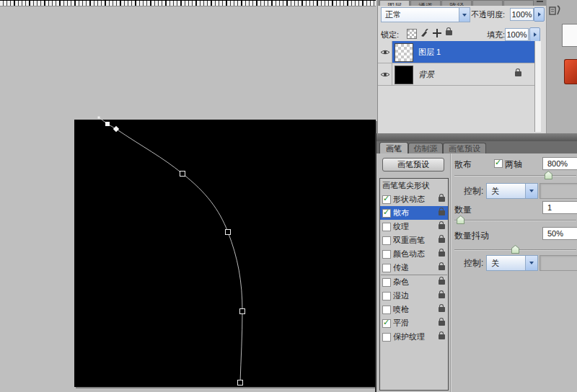  Describe the element at coordinates (515, 176) in the screenshot. I see `scatter-slider-track` at that location.